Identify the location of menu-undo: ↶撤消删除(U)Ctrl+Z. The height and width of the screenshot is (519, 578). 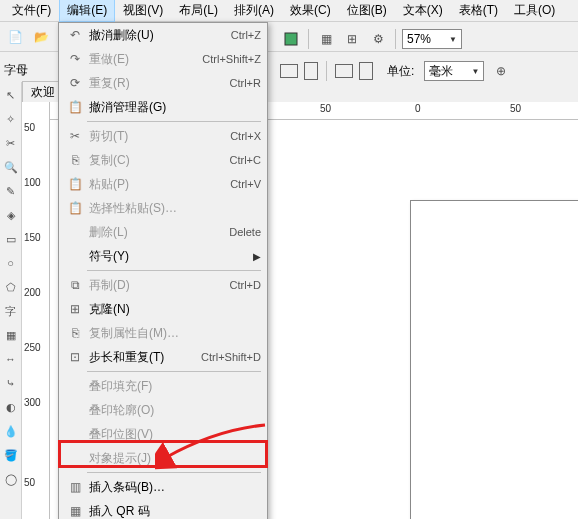
(163, 35).